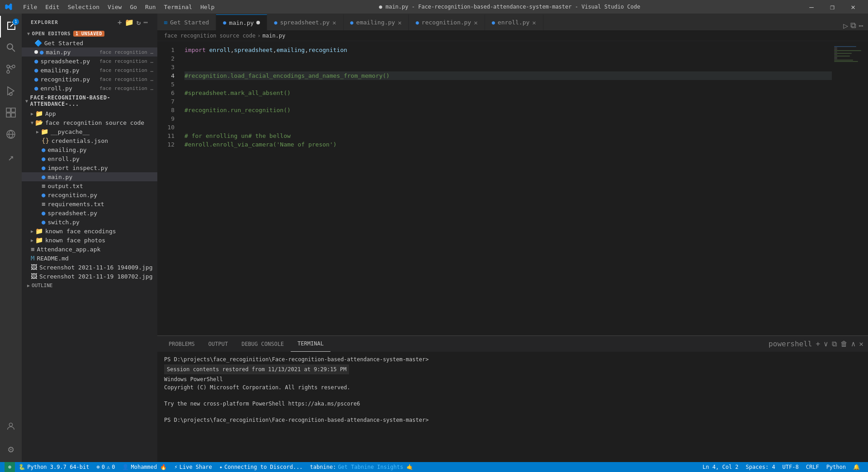 This screenshot has width=868, height=472. I want to click on close-button: ✕, so click(853, 7).